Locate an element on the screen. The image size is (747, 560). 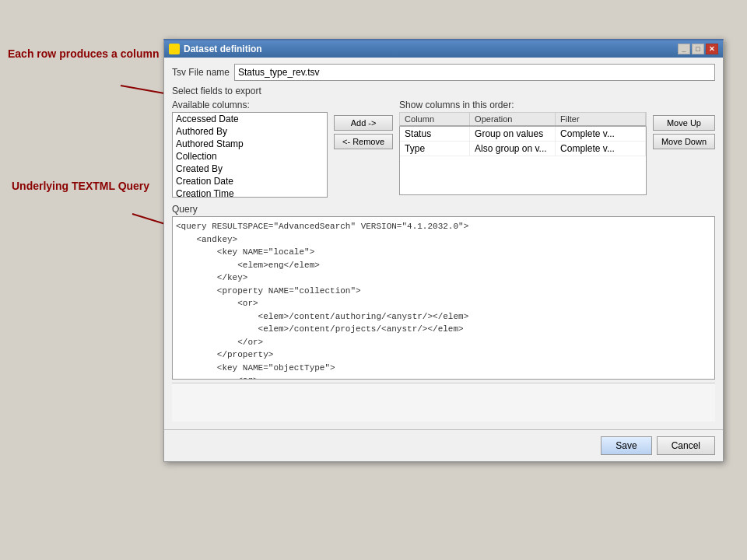
list-item: Authored By is located at coordinates (250, 131).